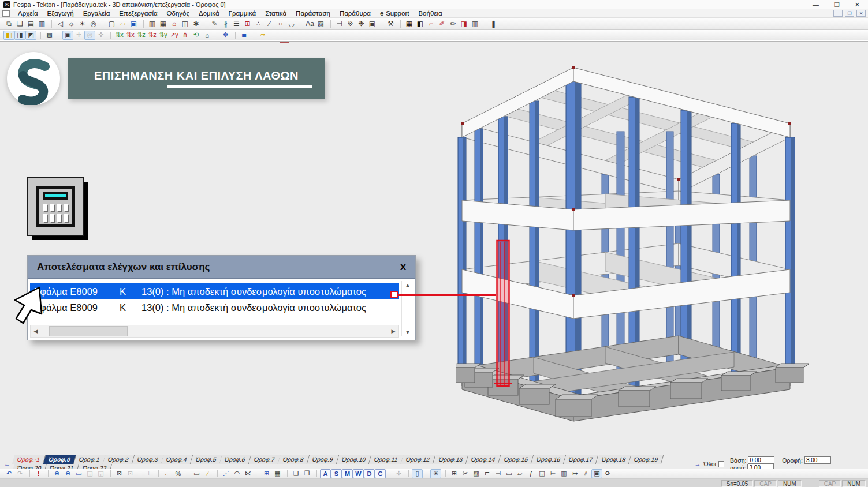  What do you see at coordinates (358, 474) in the screenshot?
I see `layer-w-icon: W` at bounding box center [358, 474].